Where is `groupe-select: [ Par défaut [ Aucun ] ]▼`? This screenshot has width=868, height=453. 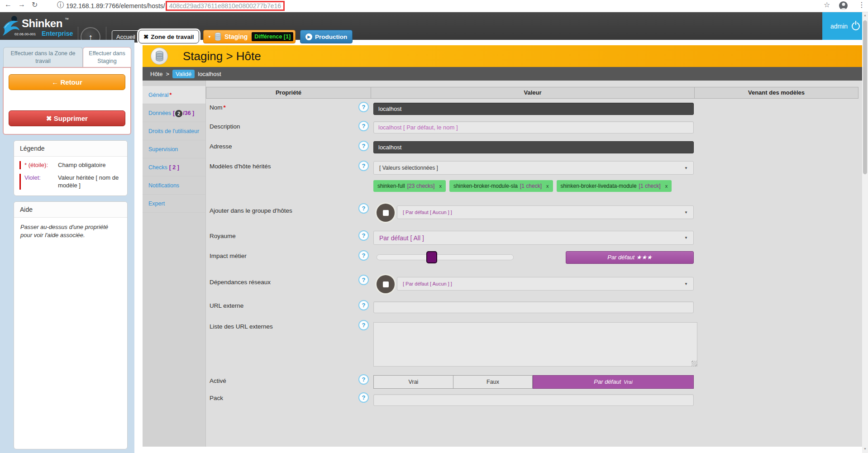
groupe-select: [ Par défaut [ Aucun ] ]▼ is located at coordinates (545, 212).